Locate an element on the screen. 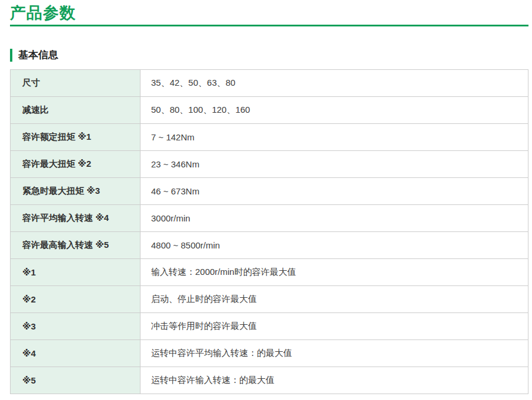 The height and width of the screenshot is (400, 532). table-row: 紧急时最大扭矩 ※3 46 ~ 673Nm is located at coordinates (269, 191).